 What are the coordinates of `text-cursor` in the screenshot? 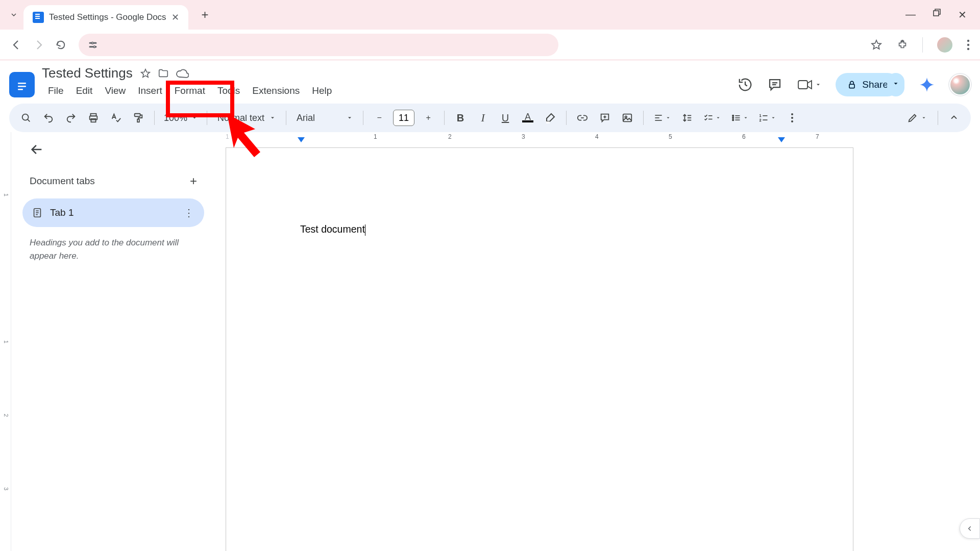 It's located at (365, 230).